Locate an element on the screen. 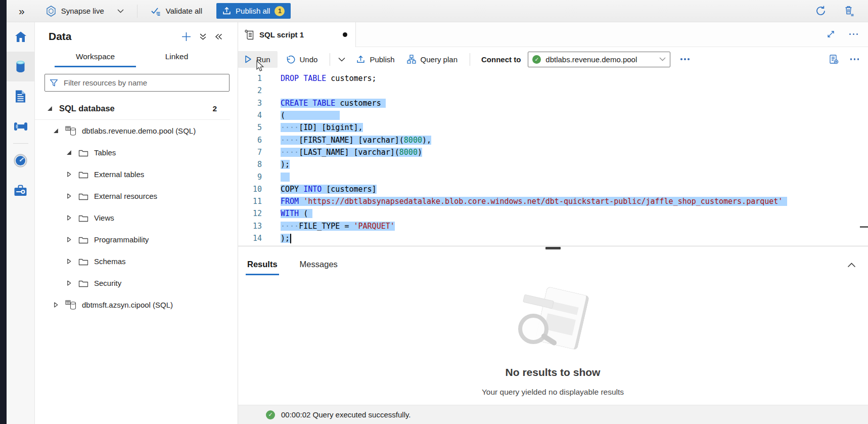  code-line-9: 9 is located at coordinates (553, 177).